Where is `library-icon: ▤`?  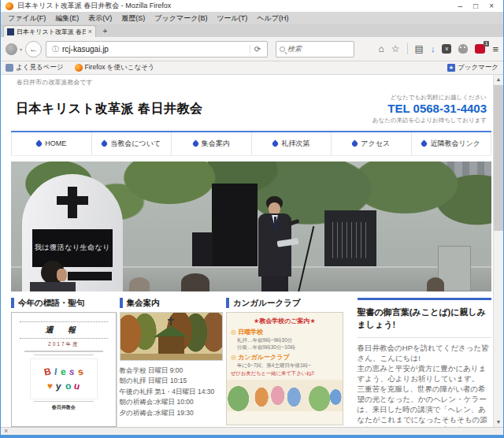
library-icon: ▤ is located at coordinates (419, 49).